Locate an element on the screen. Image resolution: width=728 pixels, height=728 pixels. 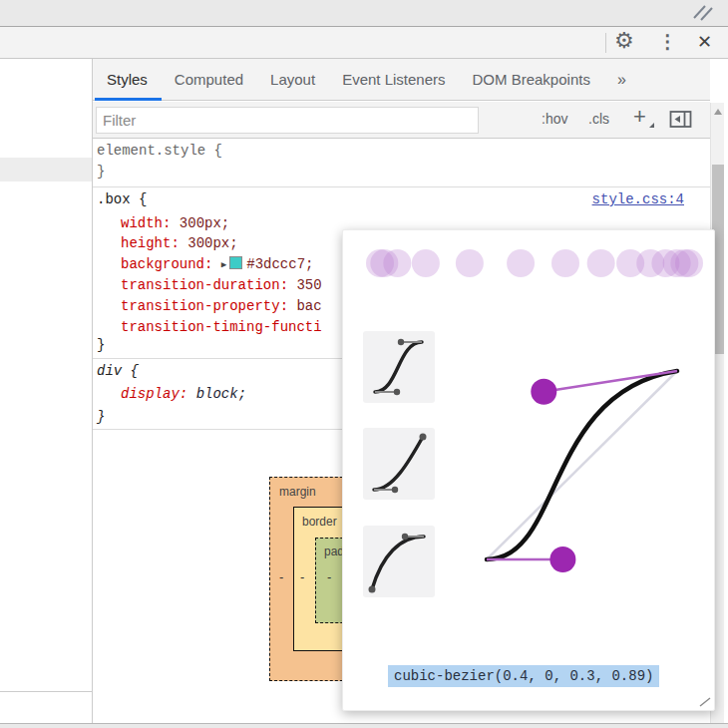
filter-input is located at coordinates (287, 120).